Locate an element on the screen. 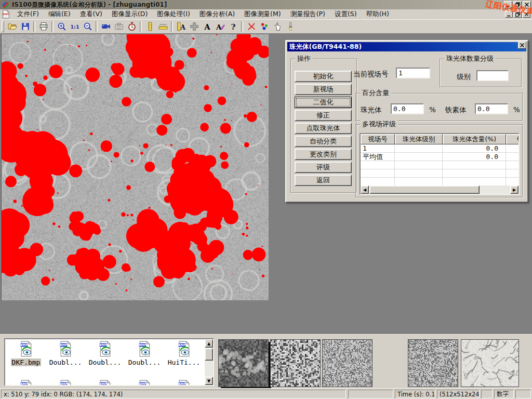  hscroll-thumb is located at coordinates (424, 190).